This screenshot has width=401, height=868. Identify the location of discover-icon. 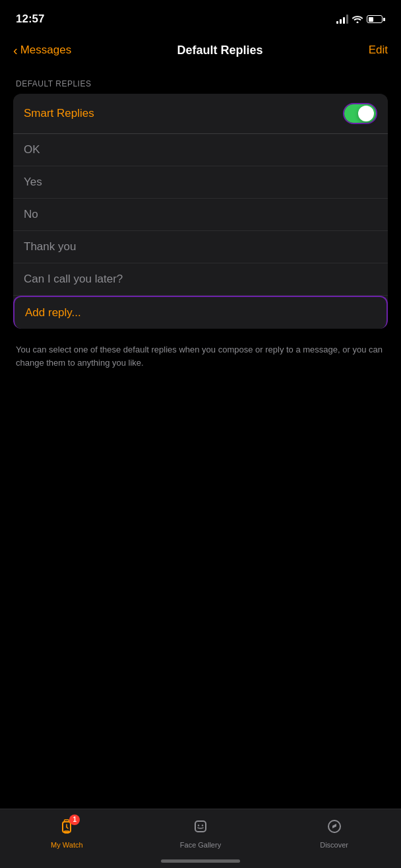
(334, 826).